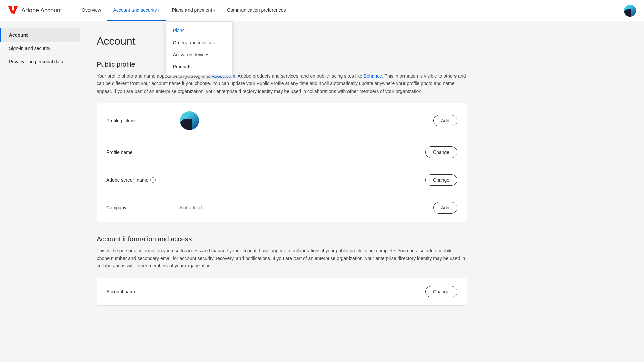  I want to click on profile-picture-row: Profile picture Add, so click(282, 121).